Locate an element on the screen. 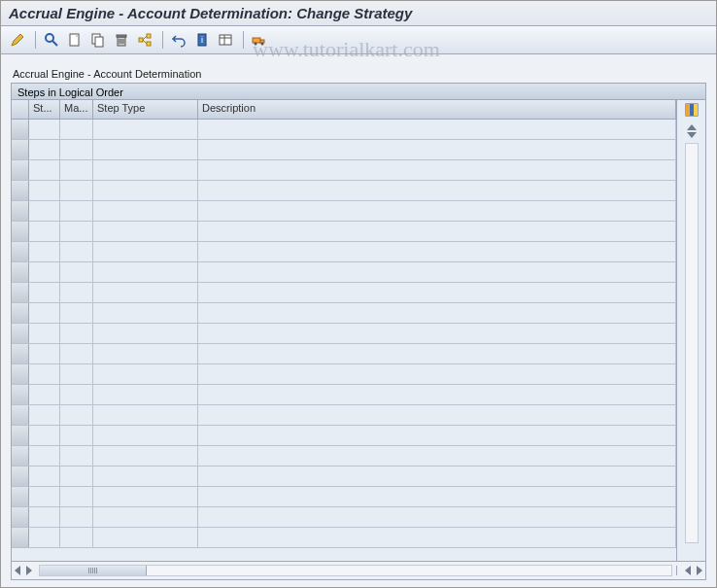 The image size is (717, 588). scroll-right-icon is located at coordinates (700, 571).